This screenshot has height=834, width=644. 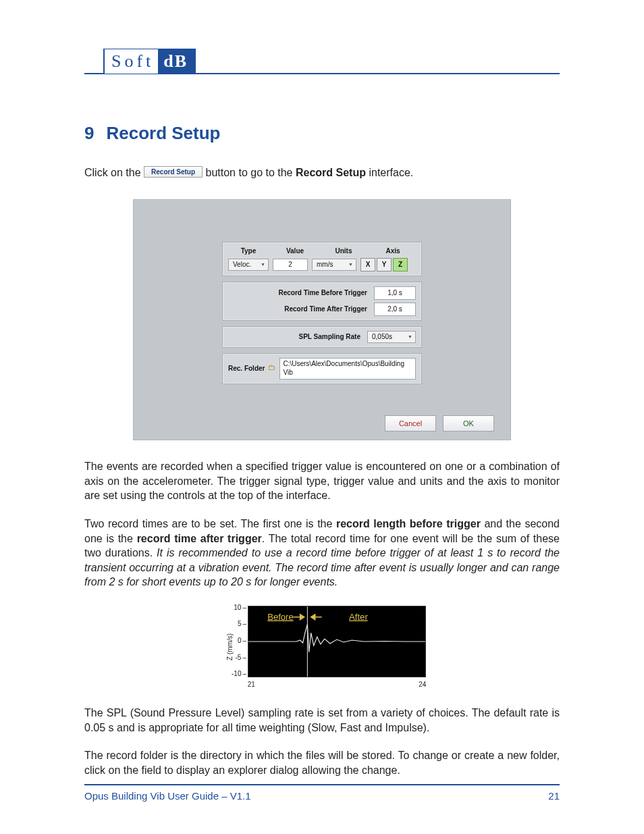 What do you see at coordinates (393, 251) in the screenshot?
I see `header-axis: Axis` at bounding box center [393, 251].